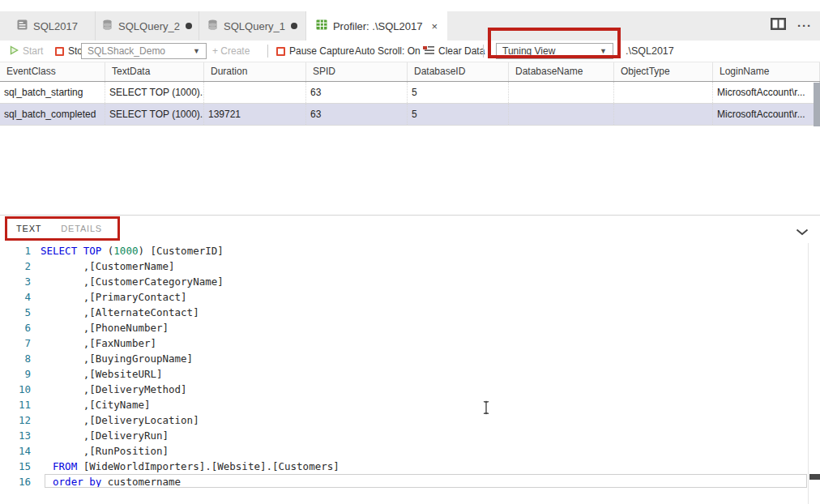 This screenshot has height=504, width=820. What do you see at coordinates (562, 71) in the screenshot?
I see `column-header-databasename: DatabaseName` at bounding box center [562, 71].